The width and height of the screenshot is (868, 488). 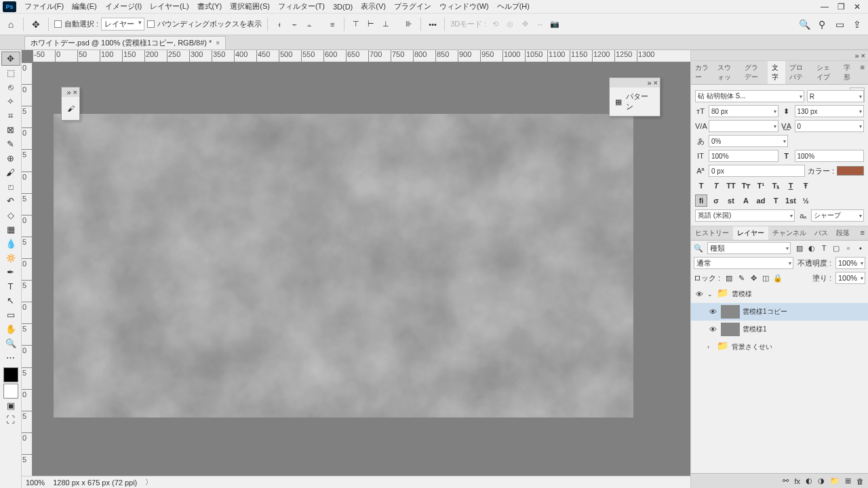 I want to click on tab-glyphs: 字形, so click(x=848, y=73).